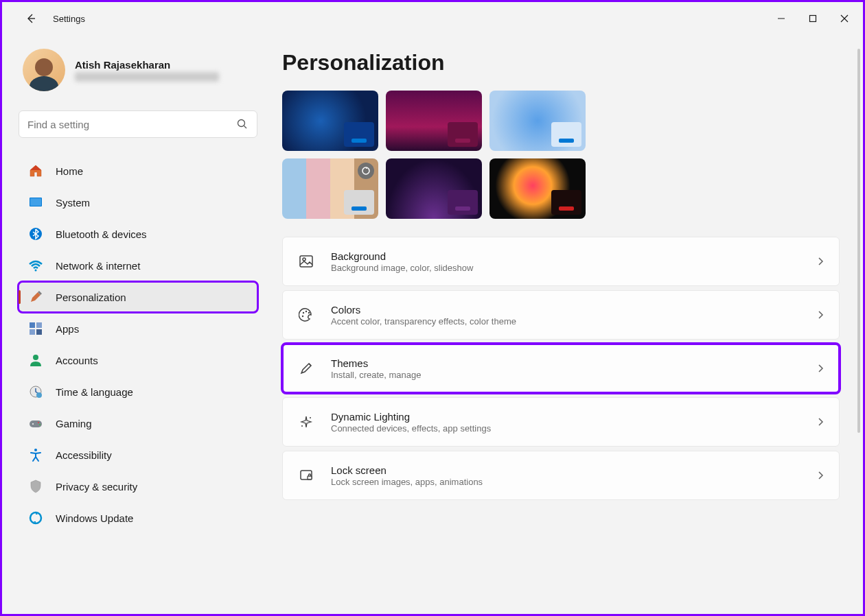 This screenshot has height=616, width=865. I want to click on window-controls, so click(813, 19).